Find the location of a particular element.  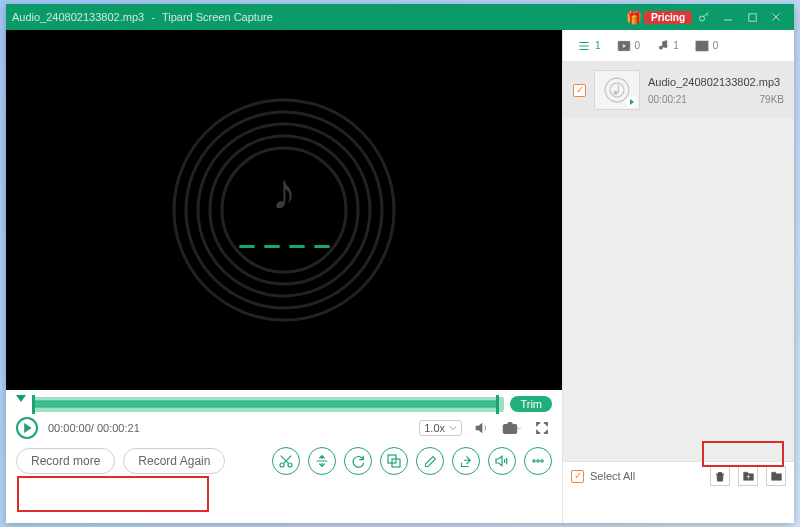

record-again-button: Record Again is located at coordinates (174, 461).